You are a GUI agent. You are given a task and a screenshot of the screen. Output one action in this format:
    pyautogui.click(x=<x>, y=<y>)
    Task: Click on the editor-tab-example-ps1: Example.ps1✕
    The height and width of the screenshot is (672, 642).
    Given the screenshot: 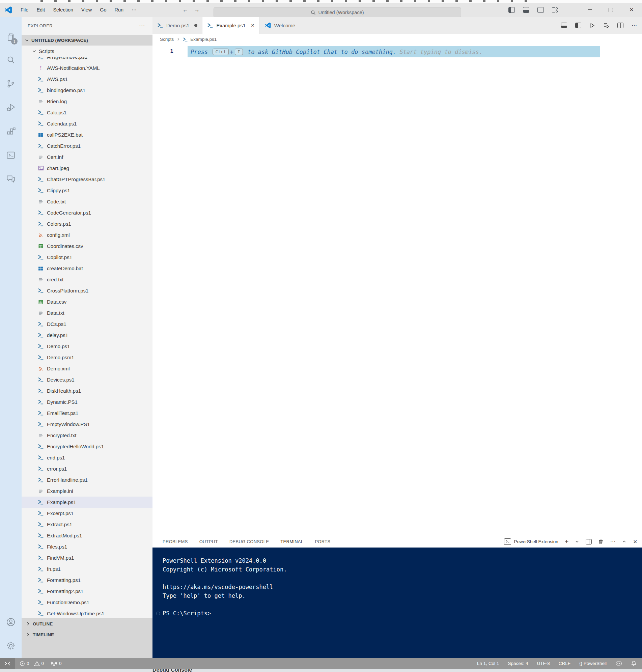 What is the action you would take?
    pyautogui.click(x=231, y=25)
    